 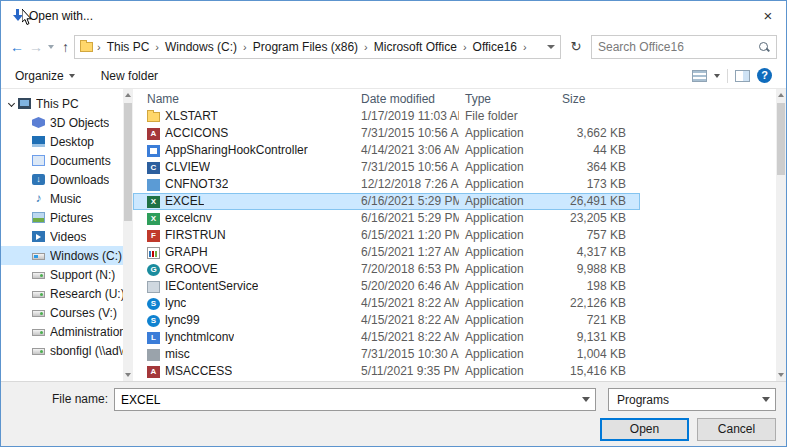 What do you see at coordinates (736, 430) in the screenshot?
I see `cancel-button: Cancel` at bounding box center [736, 430].